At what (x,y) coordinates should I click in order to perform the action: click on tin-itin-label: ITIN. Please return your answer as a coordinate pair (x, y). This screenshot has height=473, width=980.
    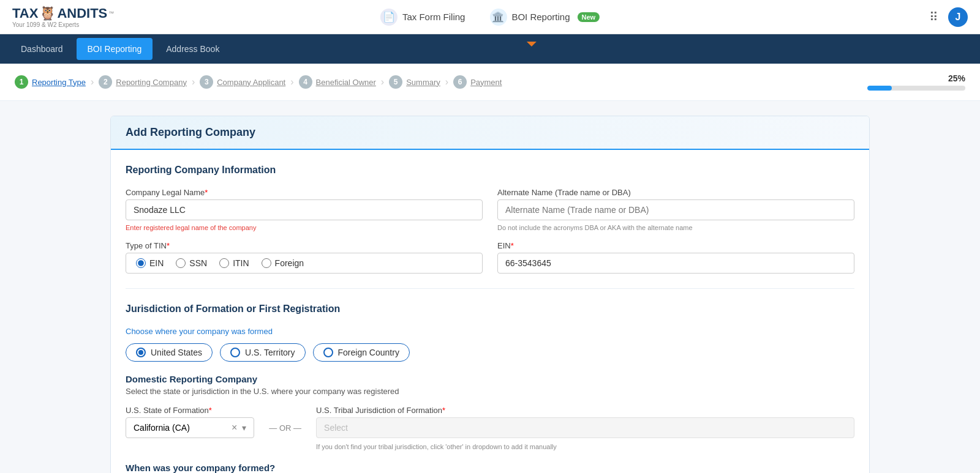
    Looking at the image, I should click on (234, 263).